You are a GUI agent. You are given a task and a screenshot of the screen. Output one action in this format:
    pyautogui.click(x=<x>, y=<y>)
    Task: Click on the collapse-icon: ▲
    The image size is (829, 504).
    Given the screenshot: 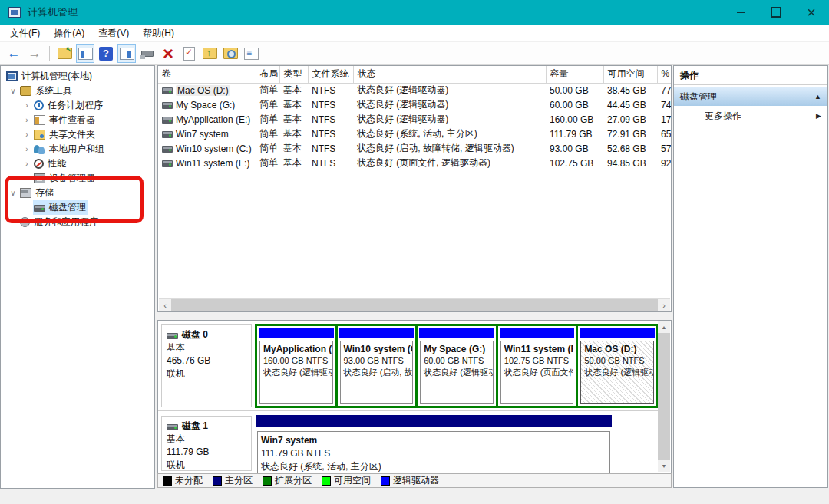 What is the action you would take?
    pyautogui.click(x=818, y=97)
    